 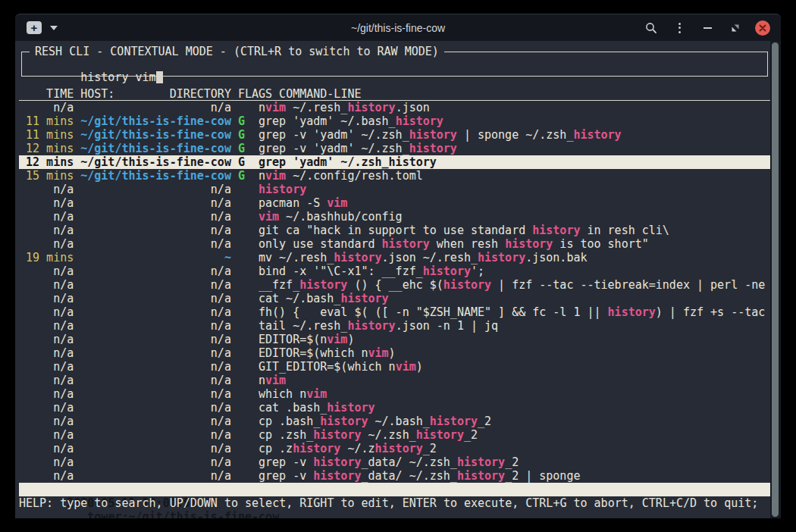 What do you see at coordinates (394, 299) in the screenshot?
I see `history-row: n/an/acat ~/.bash_history` at bounding box center [394, 299].